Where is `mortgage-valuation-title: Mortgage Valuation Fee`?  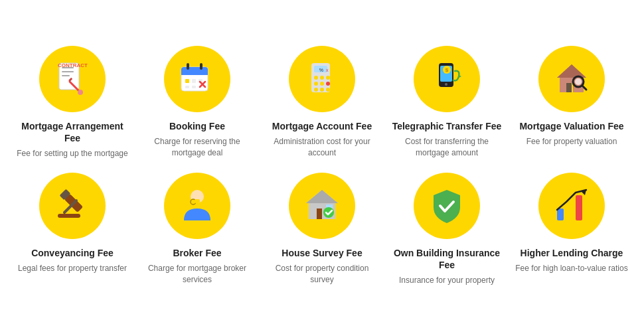
mortgage-valuation-title: Mortgage Valuation Fee is located at coordinates (571, 126).